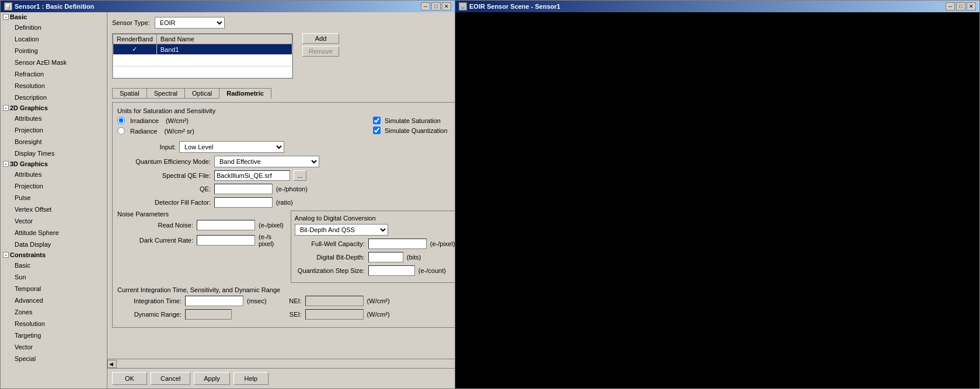 The width and height of the screenshot is (980, 389). What do you see at coordinates (156, 127) in the screenshot?
I see `units-left: Irradiance (W/cm²) Radiance (W/cm² sr)` at bounding box center [156, 127].